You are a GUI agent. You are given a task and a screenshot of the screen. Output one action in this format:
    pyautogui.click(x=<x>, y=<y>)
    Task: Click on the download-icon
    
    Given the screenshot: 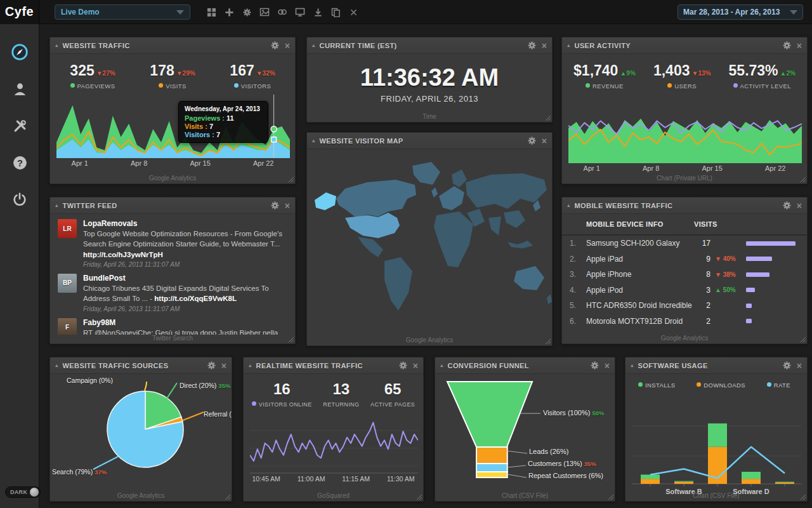 What is the action you would take?
    pyautogui.click(x=318, y=12)
    